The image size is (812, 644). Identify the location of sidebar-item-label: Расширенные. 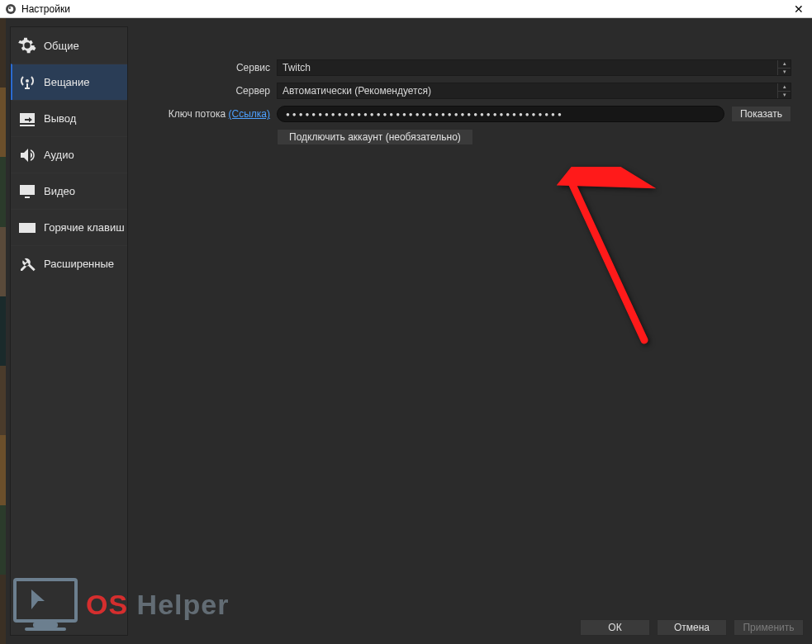
(79, 264).